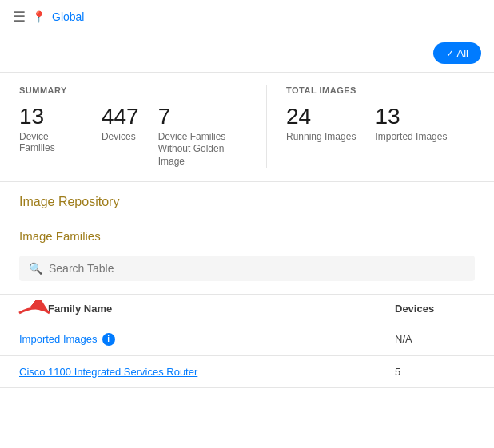  I want to click on hamburger-icon: ☰, so click(19, 17).